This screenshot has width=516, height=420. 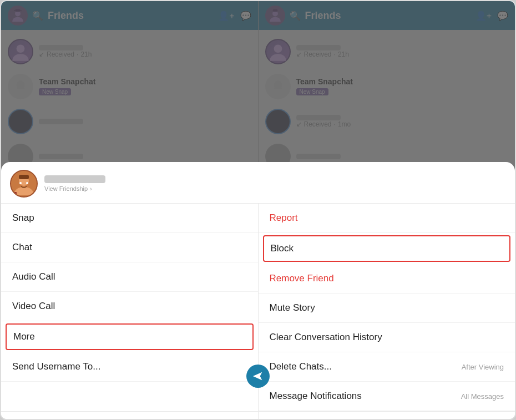 What do you see at coordinates (275, 184) in the screenshot?
I see `user-info: View Friendship ›` at bounding box center [275, 184].